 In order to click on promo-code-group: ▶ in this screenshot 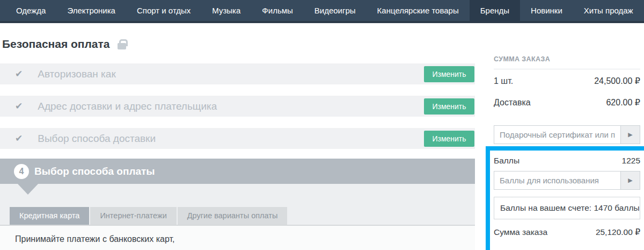, I will do `click(567, 134)`.